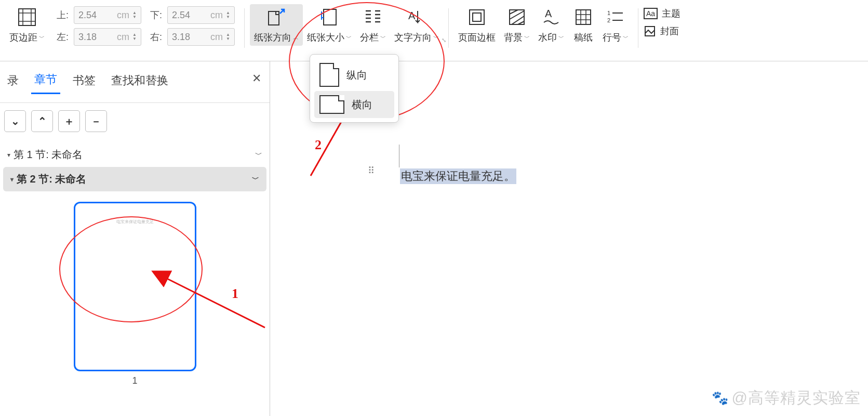  What do you see at coordinates (48, 155) in the screenshot?
I see `section-label: 第 1 节: 未命名` at bounding box center [48, 155].